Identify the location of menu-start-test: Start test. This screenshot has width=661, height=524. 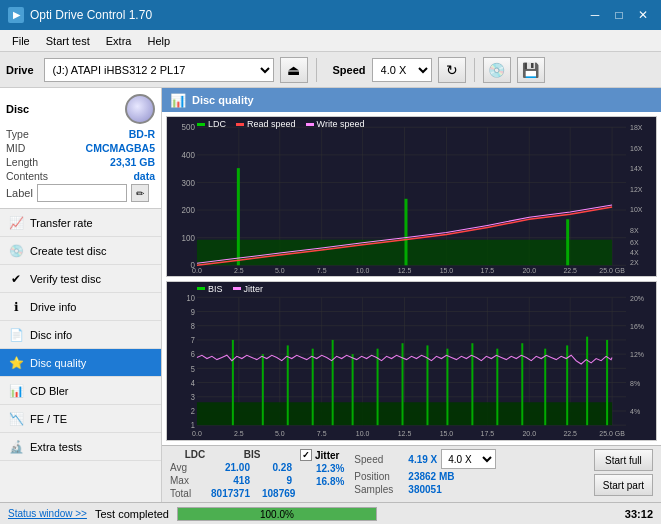
(68, 41).